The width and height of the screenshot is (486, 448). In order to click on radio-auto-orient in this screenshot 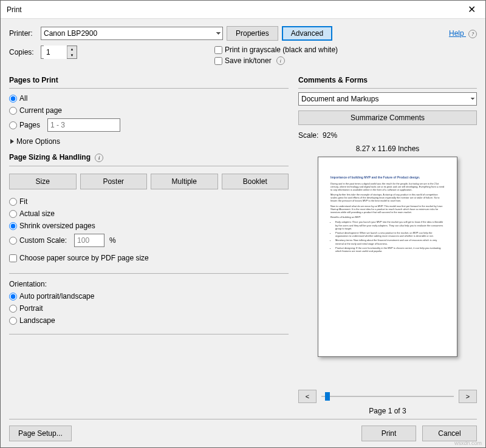, I will do `click(13, 296)`.